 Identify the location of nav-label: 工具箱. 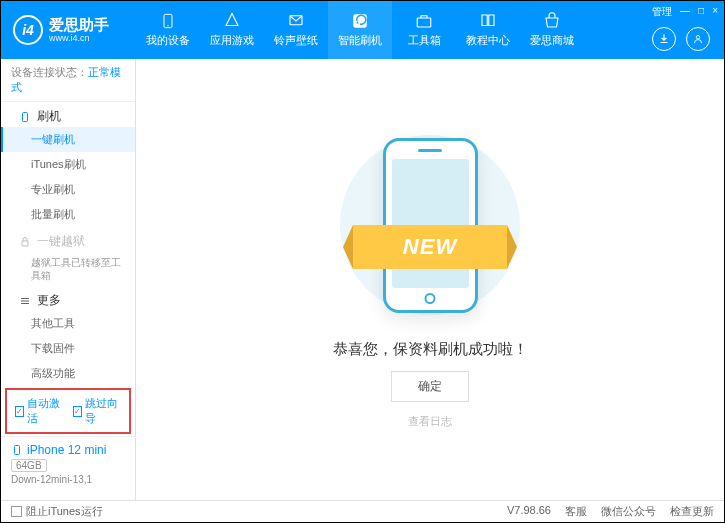
(424, 40).